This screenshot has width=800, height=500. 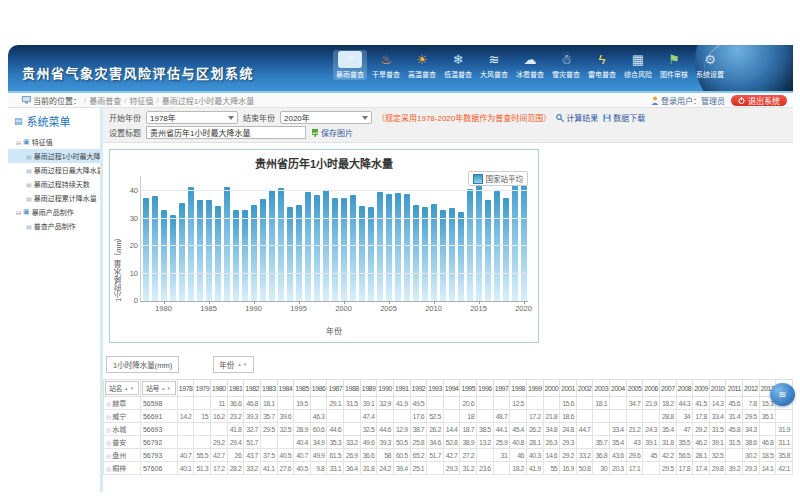 I want to click on sidebar-item: ▤普查产品制作, so click(x=54, y=226).